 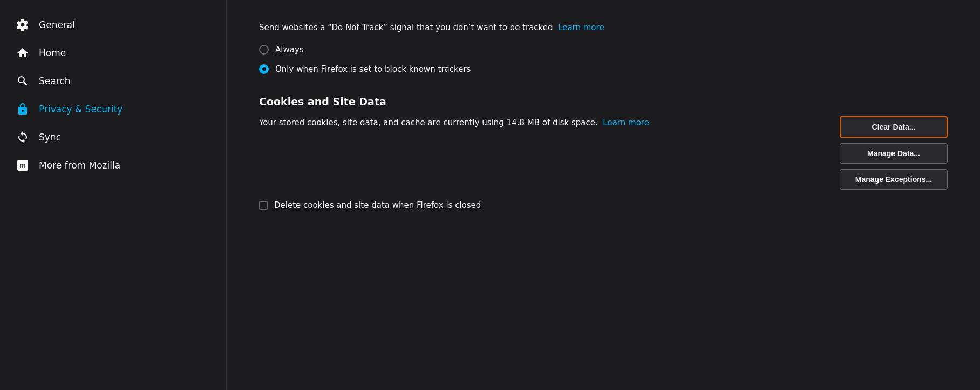 What do you see at coordinates (603, 50) in the screenshot?
I see `radio-always: Always` at bounding box center [603, 50].